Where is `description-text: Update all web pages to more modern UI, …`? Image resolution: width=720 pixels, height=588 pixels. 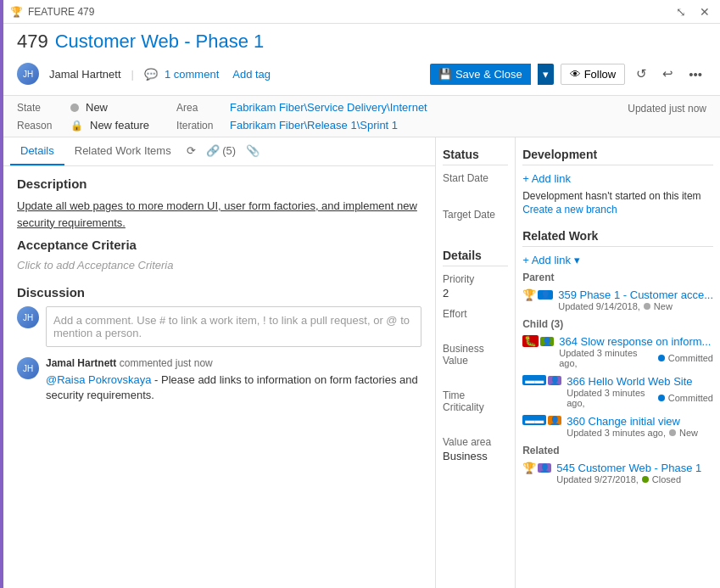 description-text: Update all web pages to more modern UI, … is located at coordinates (219, 214).